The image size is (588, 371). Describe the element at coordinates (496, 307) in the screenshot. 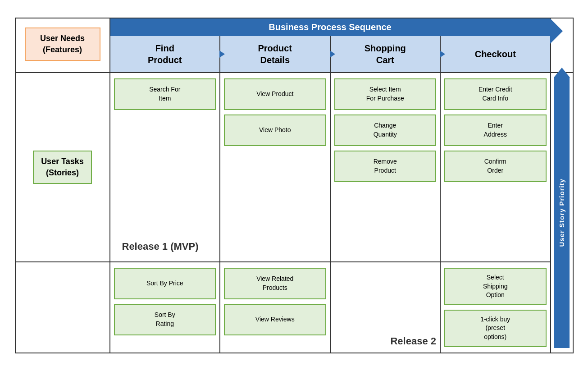

I see `col4-r2: SelectShippingOption 1-click buy(preseto…` at that location.